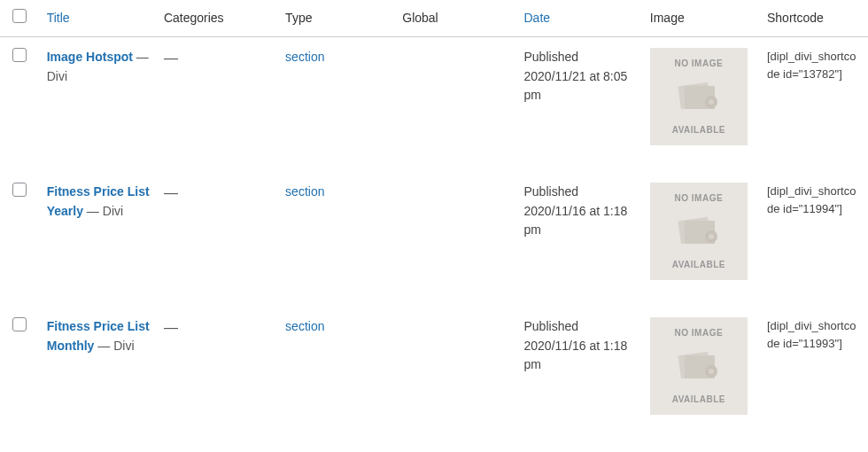  I want to click on date-line: 2020/11/21 at 8:05 pm, so click(576, 86).